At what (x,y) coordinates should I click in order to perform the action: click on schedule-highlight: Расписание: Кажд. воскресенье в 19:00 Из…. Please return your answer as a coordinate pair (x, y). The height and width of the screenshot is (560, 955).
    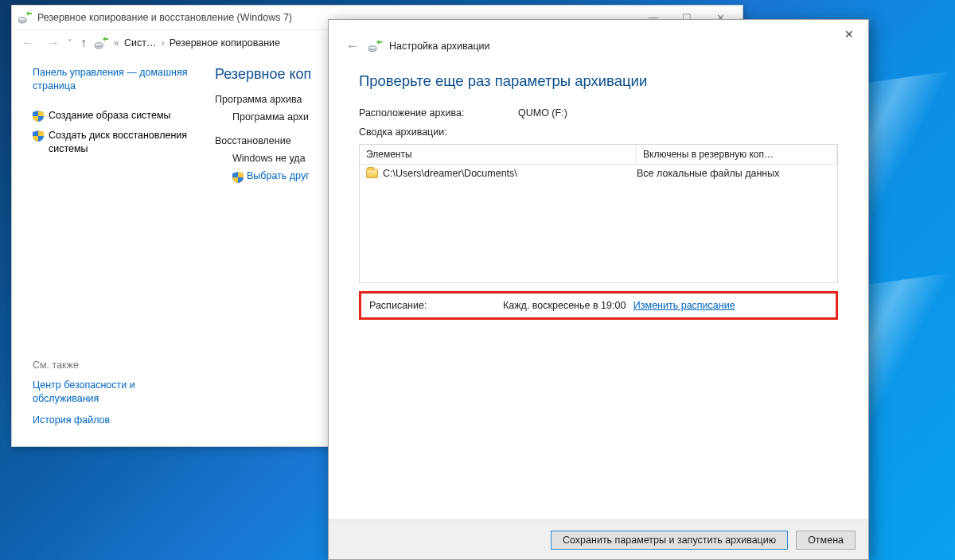
    Looking at the image, I should click on (598, 305).